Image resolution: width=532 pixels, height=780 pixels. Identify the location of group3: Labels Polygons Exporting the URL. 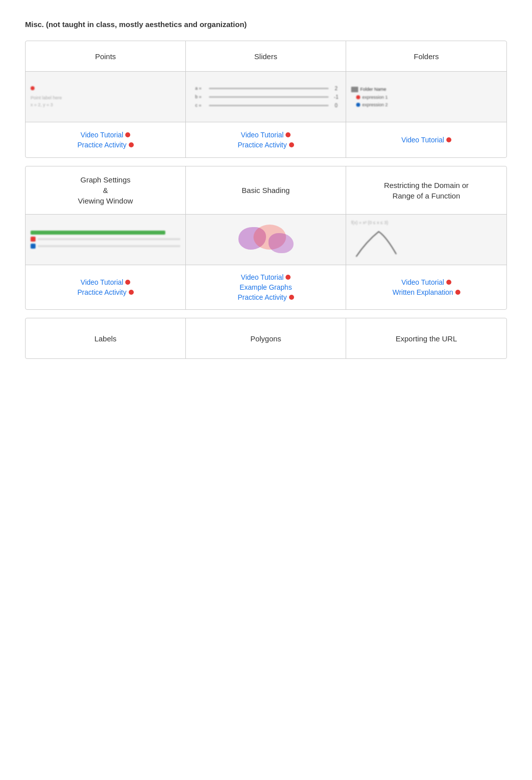
(266, 338).